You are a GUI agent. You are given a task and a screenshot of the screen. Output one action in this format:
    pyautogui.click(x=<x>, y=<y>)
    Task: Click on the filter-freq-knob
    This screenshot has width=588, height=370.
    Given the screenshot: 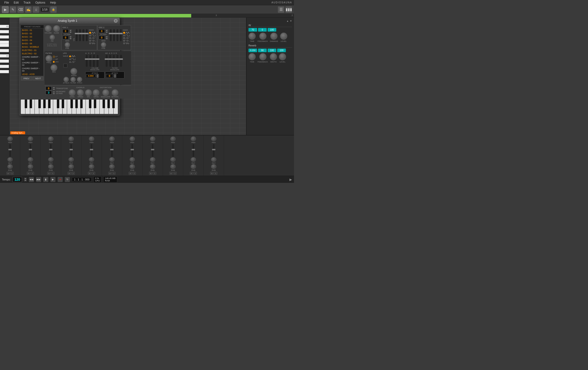 What is the action you would take?
    pyautogui.click(x=49, y=59)
    